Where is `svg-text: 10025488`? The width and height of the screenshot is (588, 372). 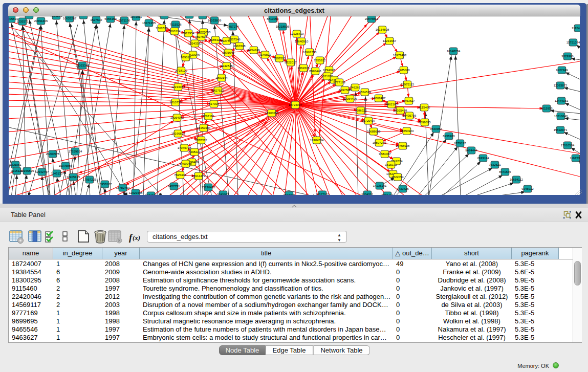 svg-text: 10025488 is located at coordinates (400, 111).